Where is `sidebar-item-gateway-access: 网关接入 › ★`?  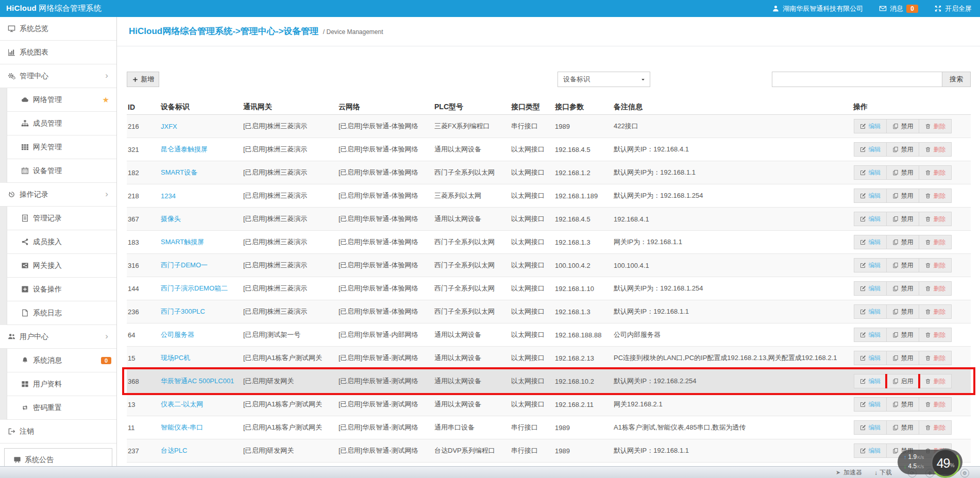
sidebar-item-gateway-access: 网关接入 › ★ is located at coordinates (58, 266).